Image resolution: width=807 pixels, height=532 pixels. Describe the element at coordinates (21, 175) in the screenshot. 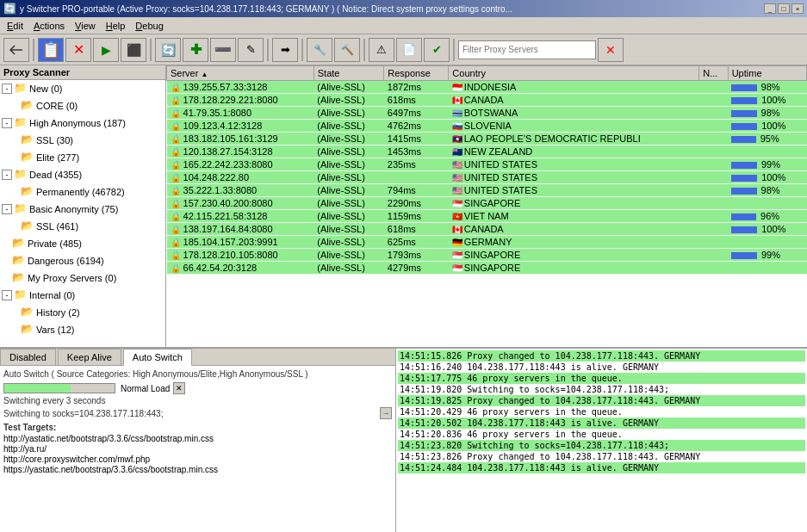

I see `folder-icon-dead: 📁` at that location.